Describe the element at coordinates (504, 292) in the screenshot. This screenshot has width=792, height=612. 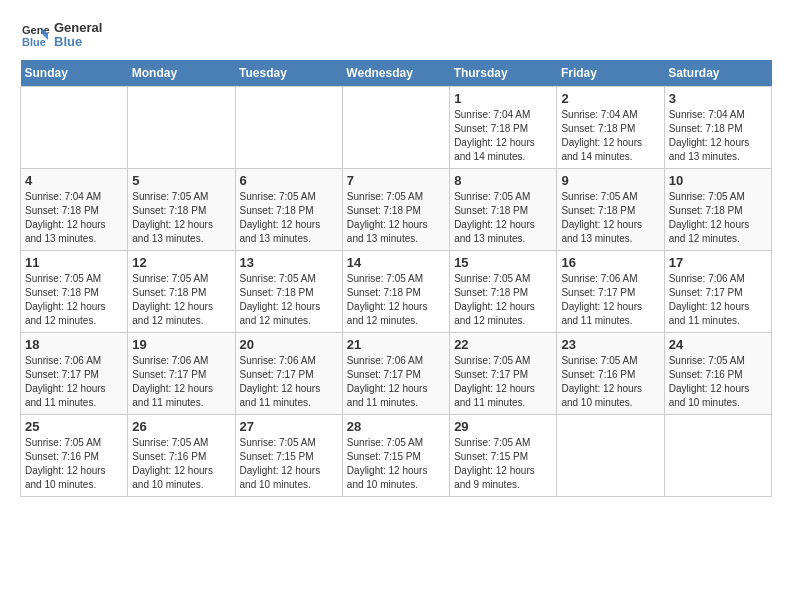
I see `calendar-cell: 15Sunrise: 7:05 AM Sunset: 7:18 PM Dayli…` at that location.